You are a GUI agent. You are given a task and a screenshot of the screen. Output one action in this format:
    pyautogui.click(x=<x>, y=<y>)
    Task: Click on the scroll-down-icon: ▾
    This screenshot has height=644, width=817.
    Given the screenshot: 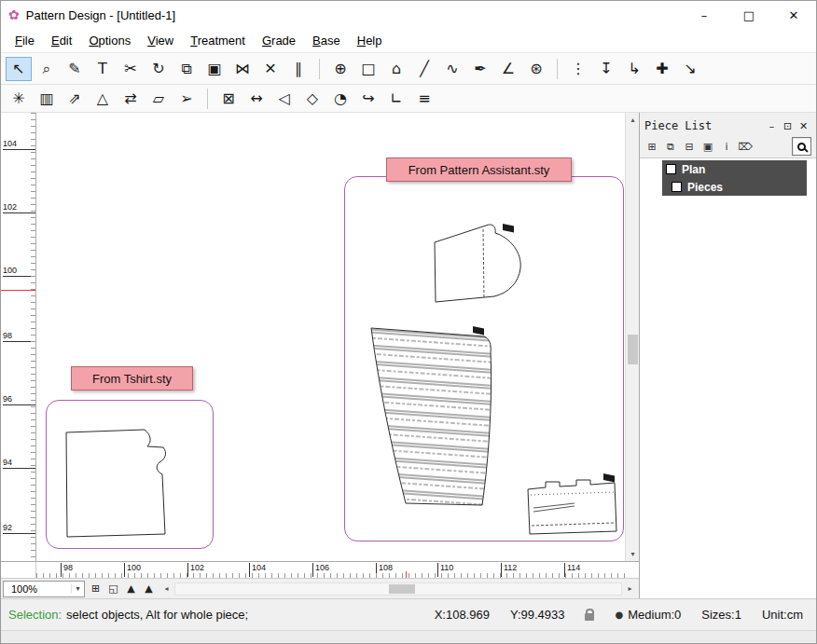 What is the action you would take?
    pyautogui.click(x=632, y=554)
    